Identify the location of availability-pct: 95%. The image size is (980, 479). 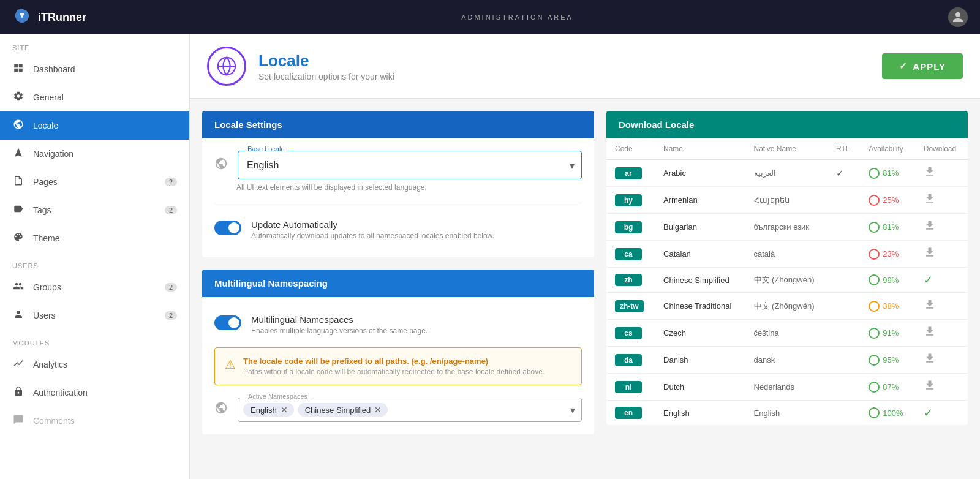
(891, 360).